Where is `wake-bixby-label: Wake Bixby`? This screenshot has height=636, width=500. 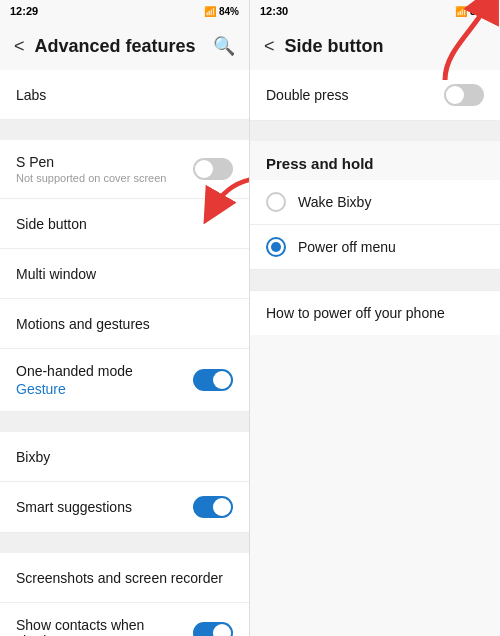 wake-bixby-label: Wake Bixby is located at coordinates (334, 202).